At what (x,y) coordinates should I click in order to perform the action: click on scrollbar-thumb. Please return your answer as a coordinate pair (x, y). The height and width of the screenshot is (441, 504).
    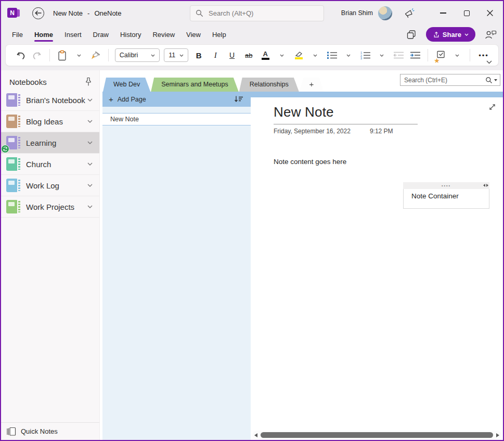
    Looking at the image, I should click on (377, 435).